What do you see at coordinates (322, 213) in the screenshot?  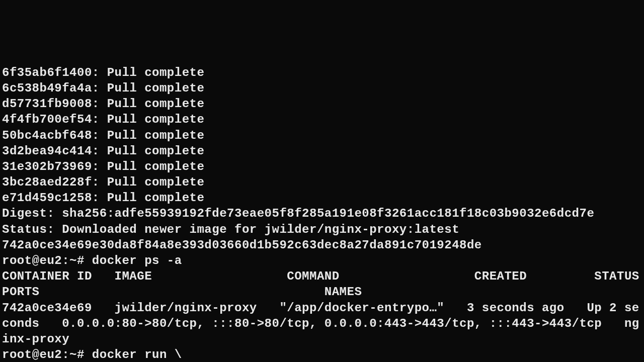 I see `digest-line: Digest: sha256:adfe55939192fde73eae05f8f…` at bounding box center [322, 213].